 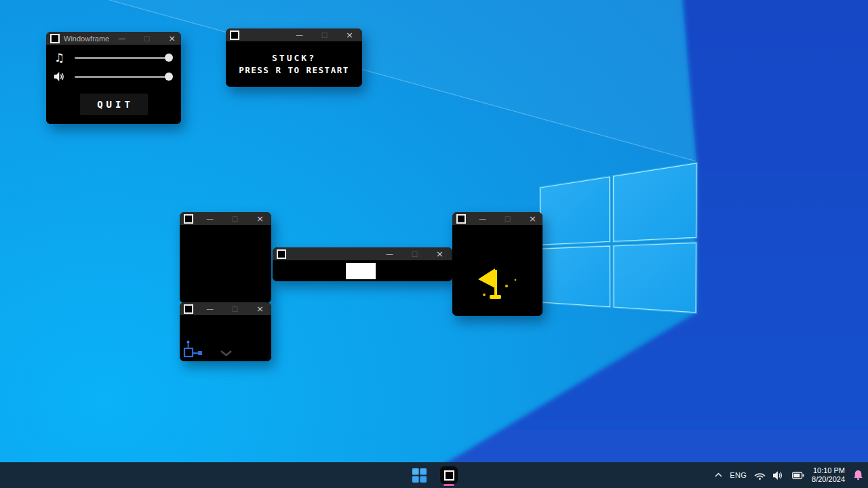 What do you see at coordinates (829, 480) in the screenshot?
I see `clock-date: 8/20/2024` at bounding box center [829, 480].